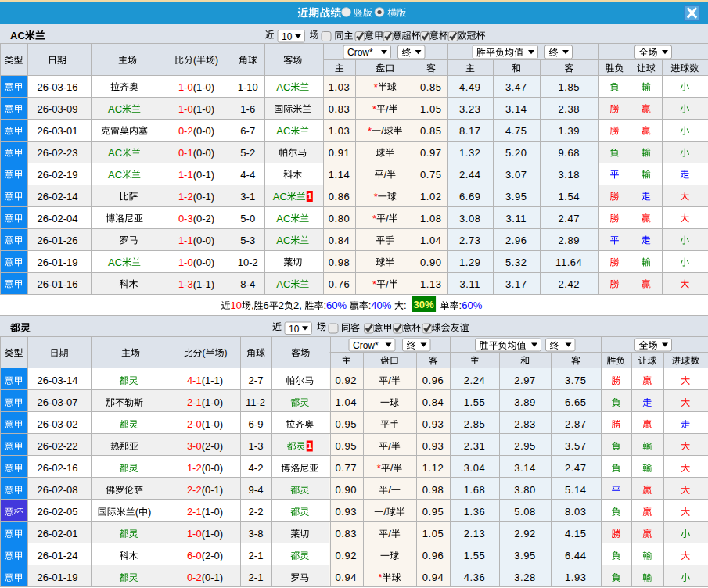 The height and width of the screenshot is (588, 708). What do you see at coordinates (257, 380) in the screenshot?
I see `svg-text: 2-7` at bounding box center [257, 380].